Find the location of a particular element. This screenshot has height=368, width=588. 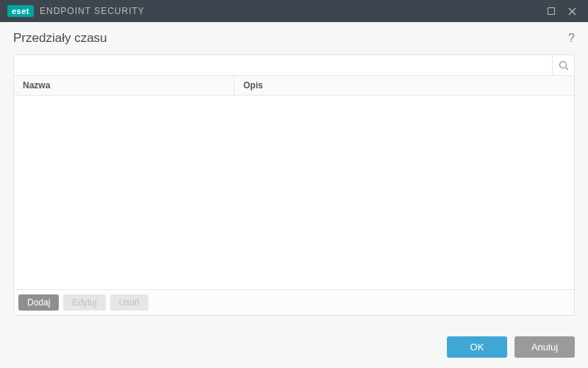

brand-badge: eset is located at coordinates (21, 11).